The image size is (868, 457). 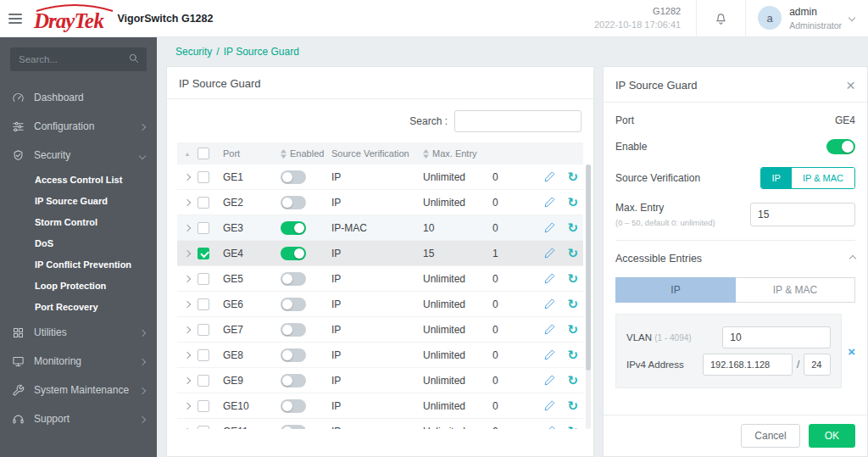 I want to click on max-entry-input, so click(x=803, y=215).